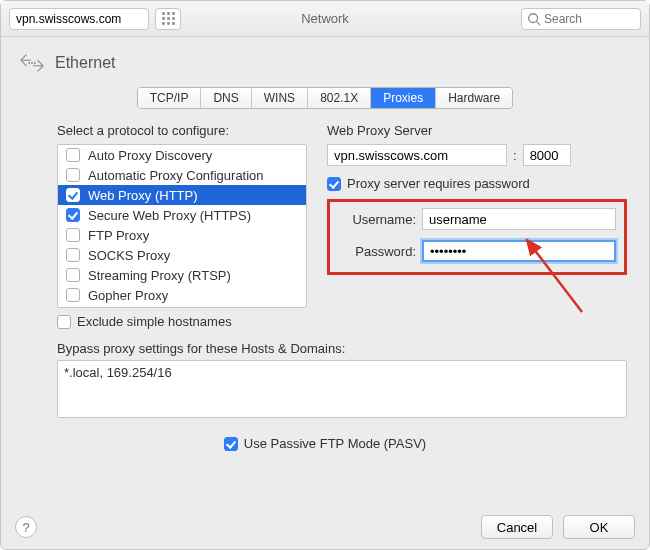  What do you see at coordinates (477, 251) in the screenshot?
I see `password-row: Password:` at bounding box center [477, 251].